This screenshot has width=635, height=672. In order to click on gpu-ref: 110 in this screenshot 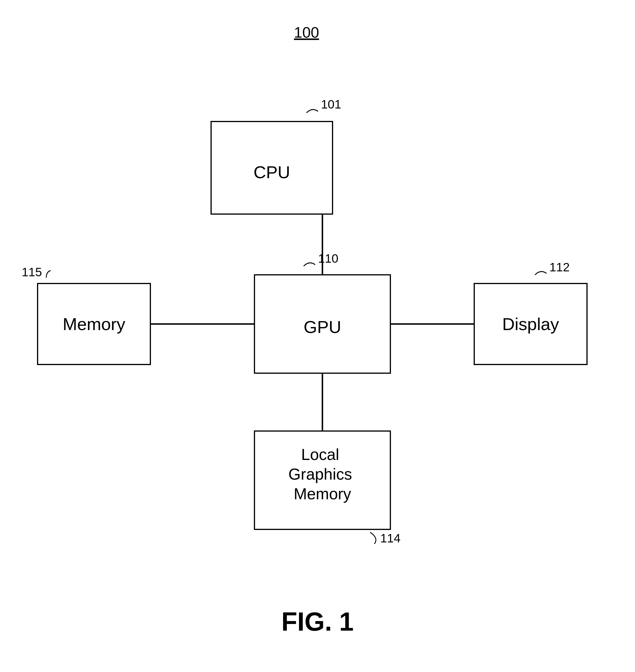, I will do `click(328, 259)`.